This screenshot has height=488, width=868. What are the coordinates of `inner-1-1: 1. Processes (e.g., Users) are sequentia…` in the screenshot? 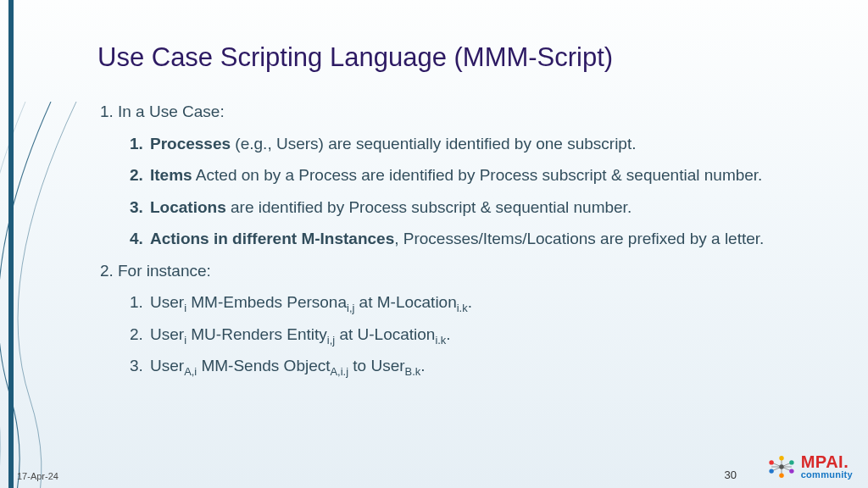 It's located at (461, 144).